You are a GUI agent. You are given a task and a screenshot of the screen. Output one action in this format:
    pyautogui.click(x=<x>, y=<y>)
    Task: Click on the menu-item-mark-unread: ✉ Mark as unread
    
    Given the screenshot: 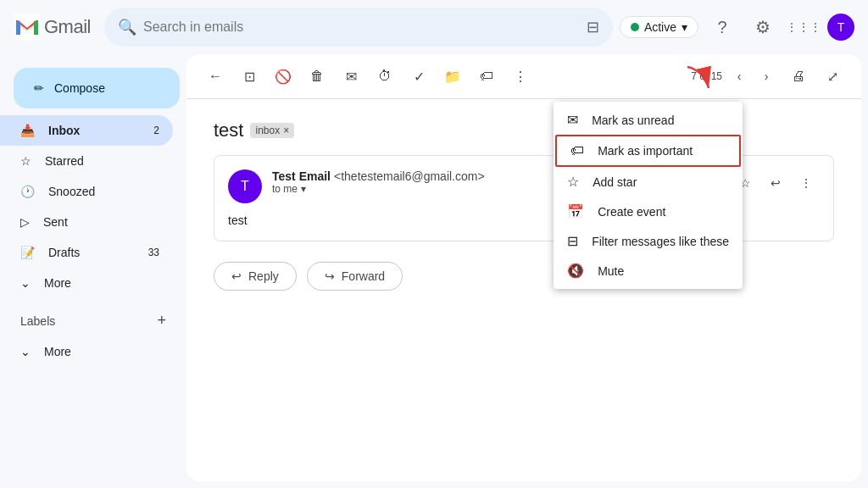 What is the action you would take?
    pyautogui.click(x=648, y=120)
    